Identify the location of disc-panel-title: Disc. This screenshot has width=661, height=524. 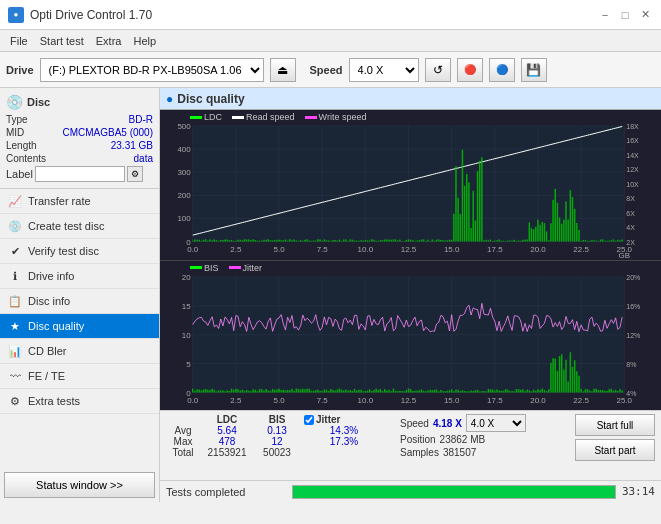
(38, 102).